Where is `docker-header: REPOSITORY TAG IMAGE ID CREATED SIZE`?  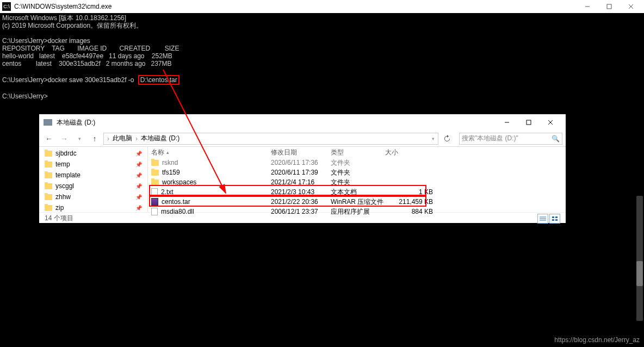 docker-header: REPOSITORY TAG IMAGE ID CREATED SIZE is located at coordinates (90, 48).